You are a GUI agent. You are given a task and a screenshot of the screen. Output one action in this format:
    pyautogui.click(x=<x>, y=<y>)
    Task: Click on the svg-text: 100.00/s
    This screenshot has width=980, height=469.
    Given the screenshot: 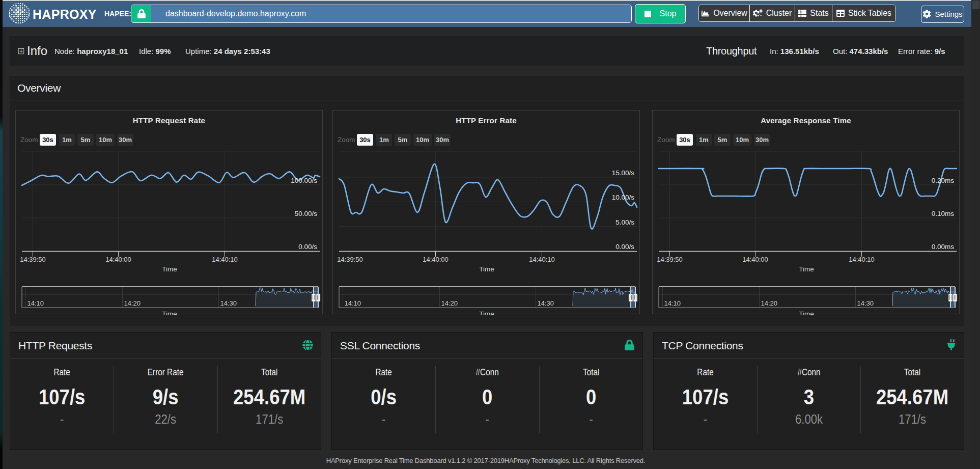 What is the action you would take?
    pyautogui.click(x=304, y=180)
    